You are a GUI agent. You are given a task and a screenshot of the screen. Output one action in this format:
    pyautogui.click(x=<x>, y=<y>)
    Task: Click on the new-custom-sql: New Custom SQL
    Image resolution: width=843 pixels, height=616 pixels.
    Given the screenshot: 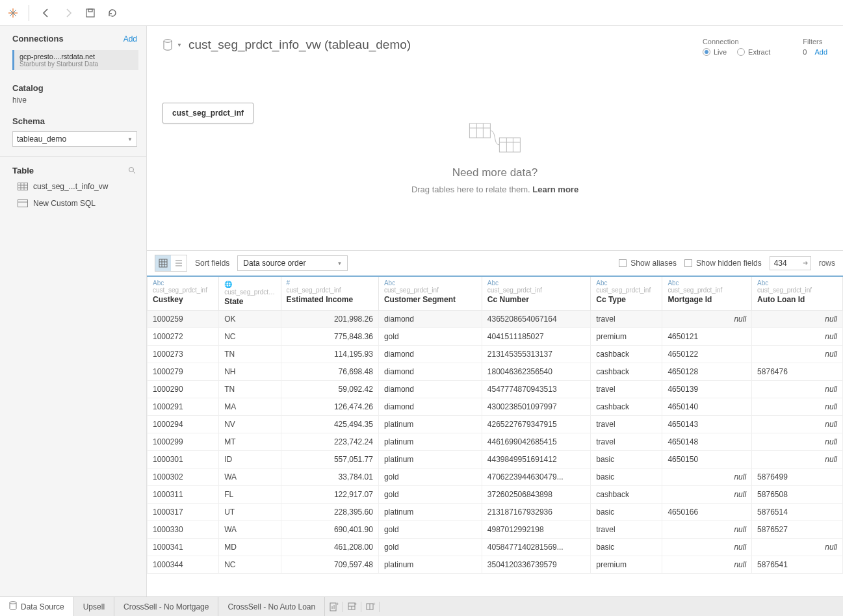 What is the action you would take?
    pyautogui.click(x=73, y=203)
    